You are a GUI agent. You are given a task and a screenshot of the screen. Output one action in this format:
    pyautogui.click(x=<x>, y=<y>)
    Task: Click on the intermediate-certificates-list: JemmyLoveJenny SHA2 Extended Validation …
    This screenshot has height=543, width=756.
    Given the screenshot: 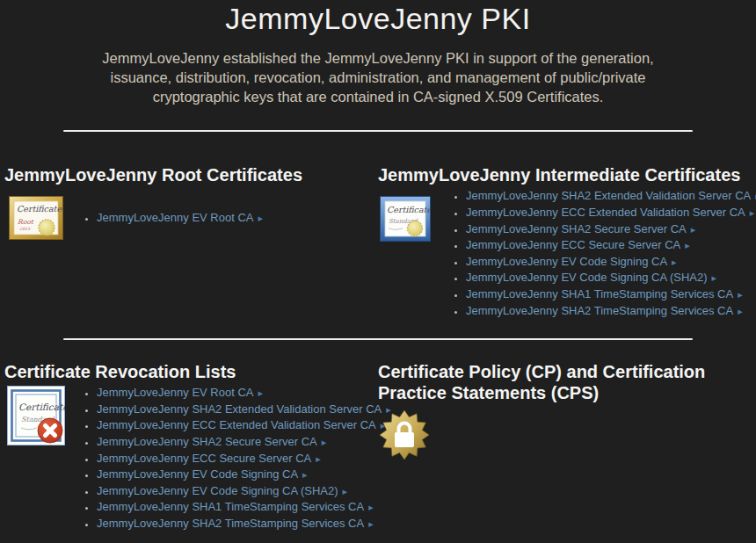 What is the action you would take?
    pyautogui.click(x=599, y=253)
    